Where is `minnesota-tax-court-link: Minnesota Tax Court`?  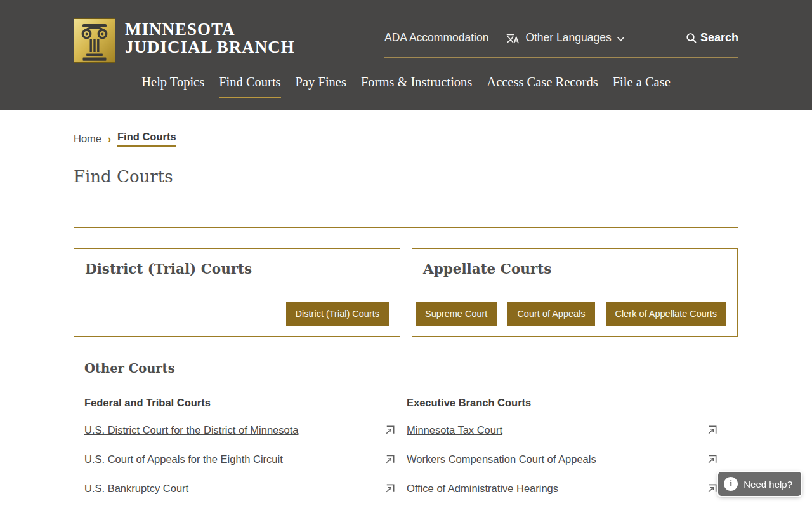
minnesota-tax-court-link: Minnesota Tax Court is located at coordinates (454, 431).